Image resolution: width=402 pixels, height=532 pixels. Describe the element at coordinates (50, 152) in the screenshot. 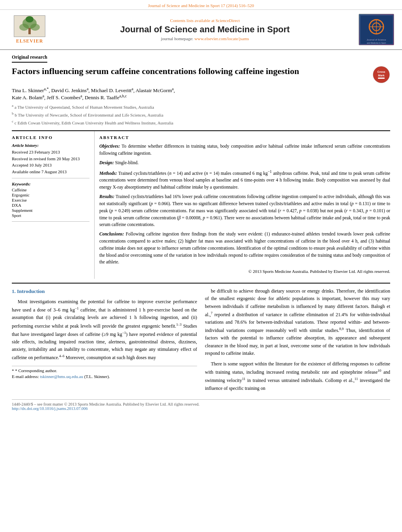

I see `received-date: Received 23 February 2013` at that location.